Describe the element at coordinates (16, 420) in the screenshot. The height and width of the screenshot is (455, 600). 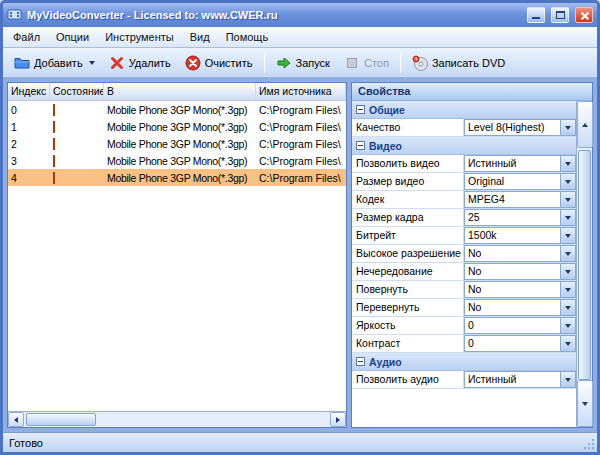
I see `arrow-left-icon` at that location.